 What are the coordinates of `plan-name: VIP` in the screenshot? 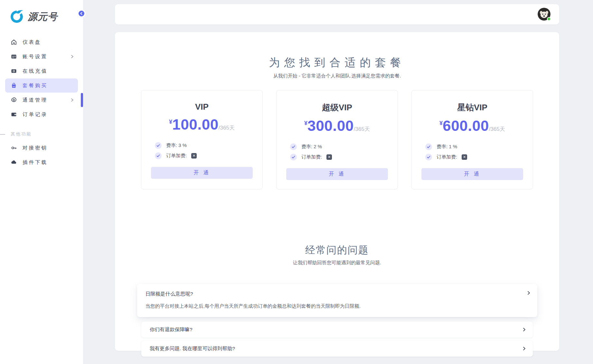 It's located at (202, 107).